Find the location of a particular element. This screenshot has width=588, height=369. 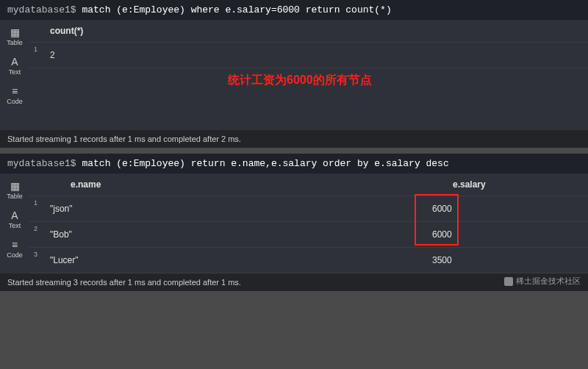

column-header-salary: e.salary is located at coordinates (510, 184).